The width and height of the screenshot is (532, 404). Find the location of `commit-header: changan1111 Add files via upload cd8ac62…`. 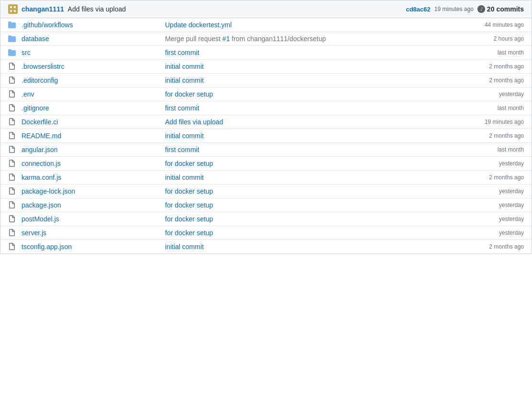

commit-header: changan1111 Add files via upload cd8ac62… is located at coordinates (266, 9).